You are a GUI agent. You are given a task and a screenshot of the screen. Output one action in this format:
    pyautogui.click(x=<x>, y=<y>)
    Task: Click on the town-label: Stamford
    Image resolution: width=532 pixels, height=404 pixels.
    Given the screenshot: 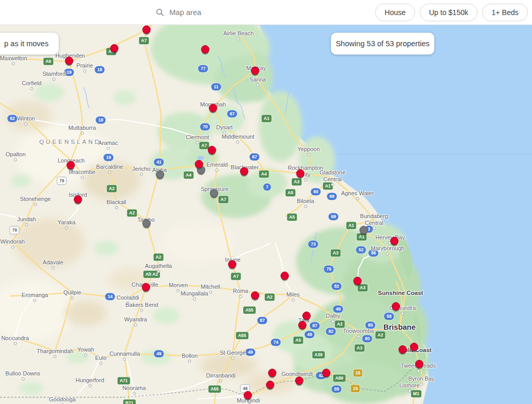 What is the action you would take?
    pyautogui.click(x=54, y=74)
    